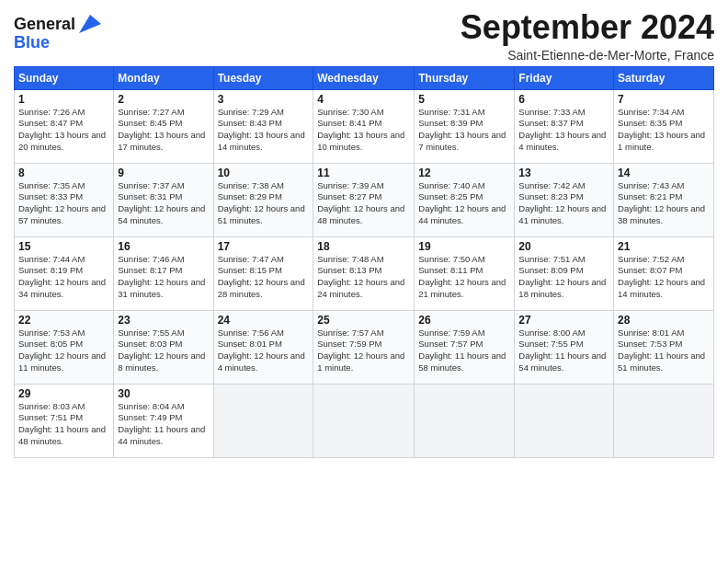 This screenshot has height=563, width=728. Describe the element at coordinates (364, 420) in the screenshot. I see `calendar-day-cell` at that location.